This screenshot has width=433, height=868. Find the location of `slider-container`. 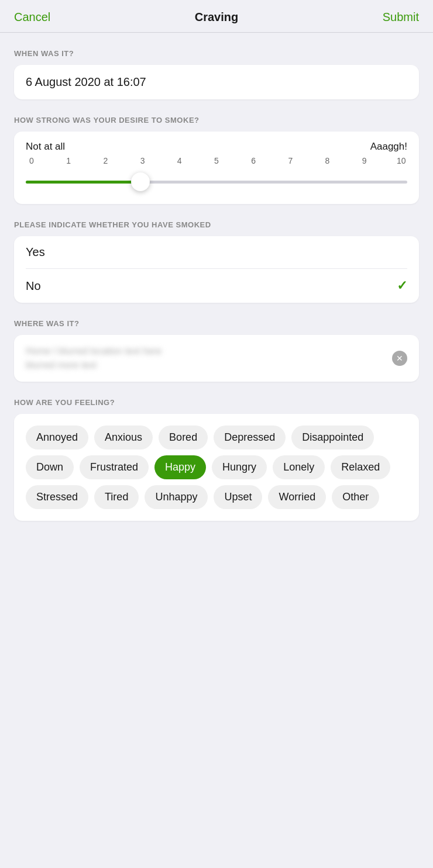

slider-container is located at coordinates (216, 182).